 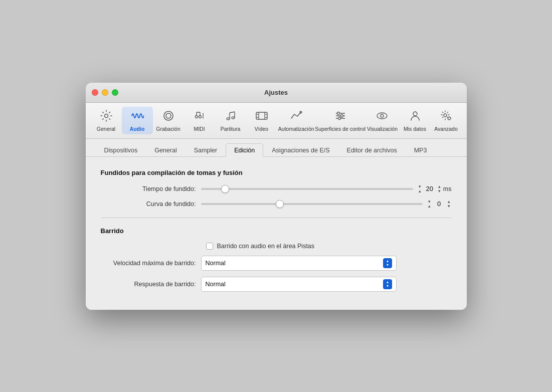 What do you see at coordinates (168, 120) in the screenshot?
I see `toolbar-grabacion: Grabación` at bounding box center [168, 120].